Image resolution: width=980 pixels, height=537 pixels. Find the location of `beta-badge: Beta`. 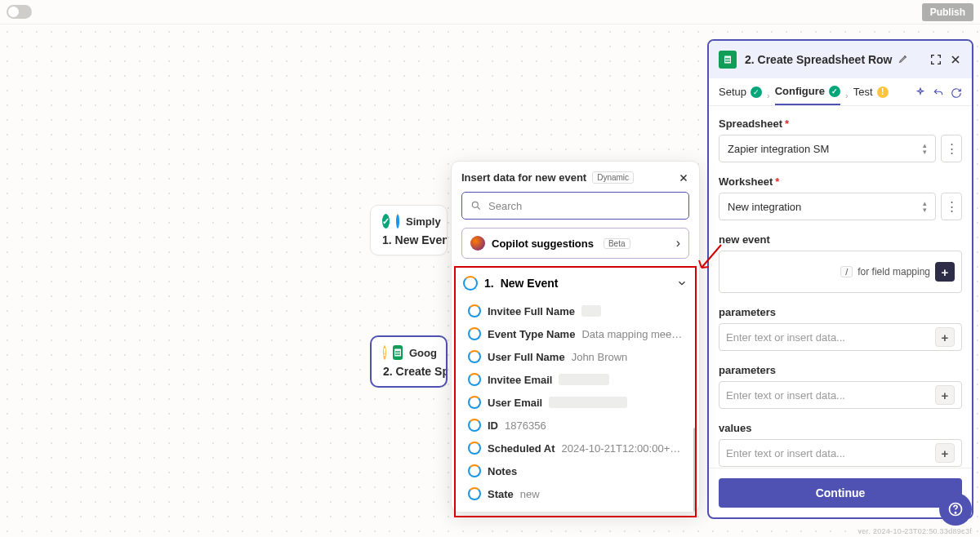

beta-badge: Beta is located at coordinates (617, 243).